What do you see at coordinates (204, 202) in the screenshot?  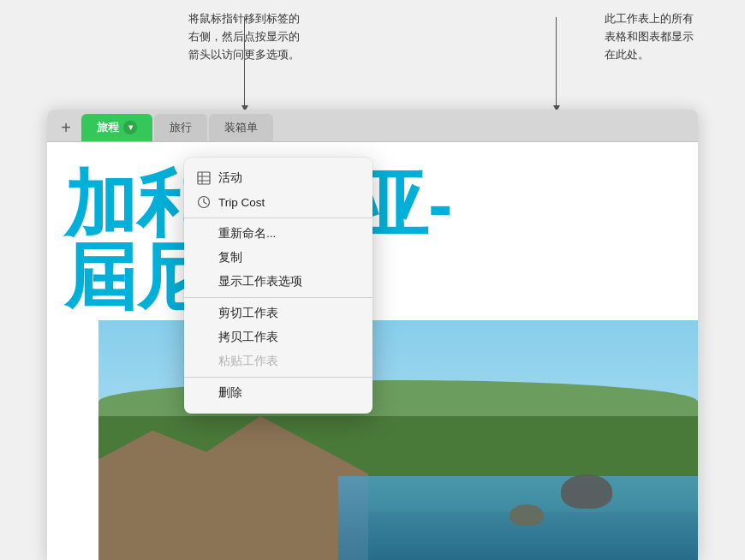 I see `clock-icon` at bounding box center [204, 202].